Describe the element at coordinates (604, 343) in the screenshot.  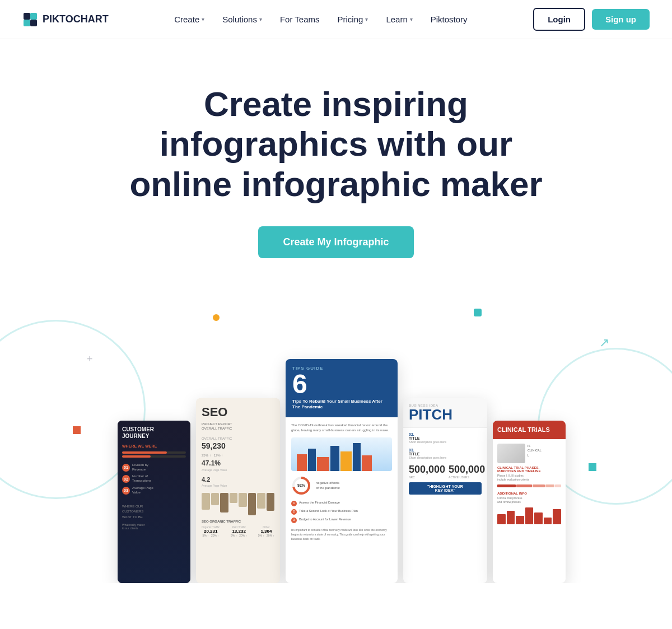
I see `deco-arrow-icon: ↗` at that location.